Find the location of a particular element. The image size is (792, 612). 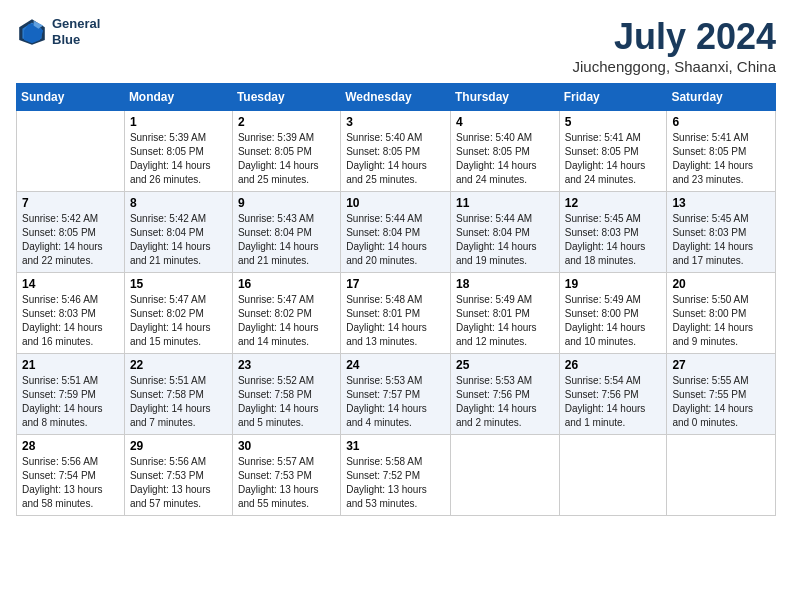

day-number: 8 is located at coordinates (178, 203).